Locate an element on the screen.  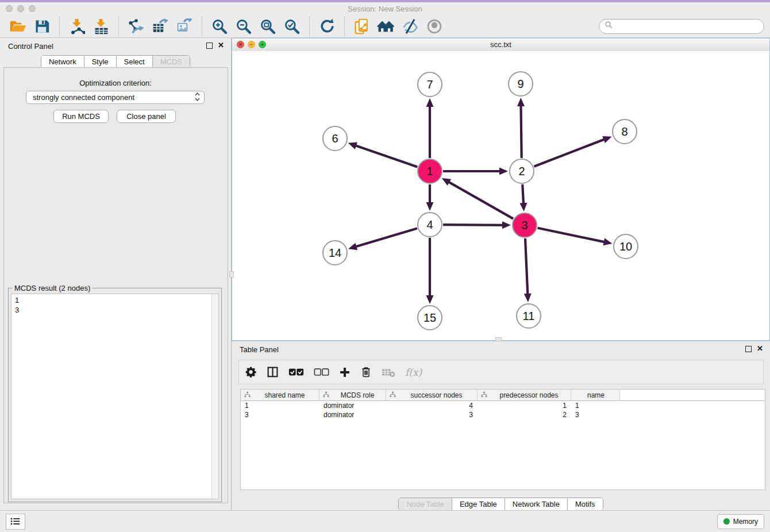
optimization-criterion-label: Optimization criterion: is located at coordinates (116, 83).